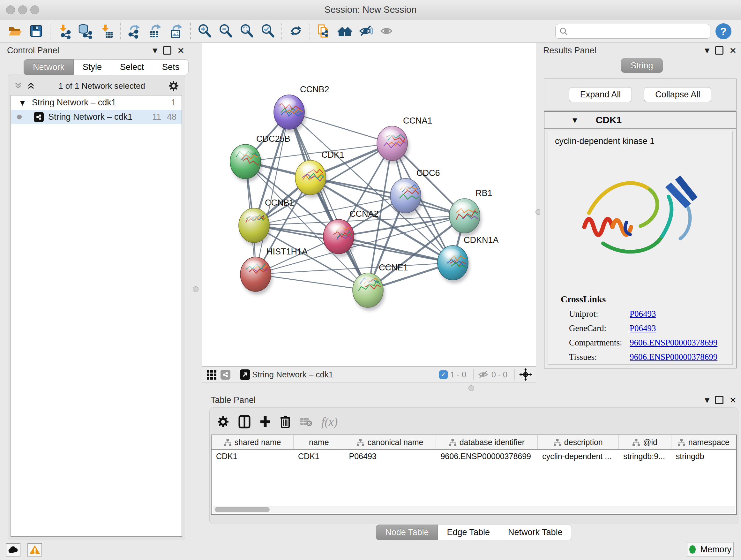 Image resolution: width=741 pixels, height=560 pixels. What do you see at coordinates (223, 422) in the screenshot?
I see `table-settings-button` at bounding box center [223, 422].